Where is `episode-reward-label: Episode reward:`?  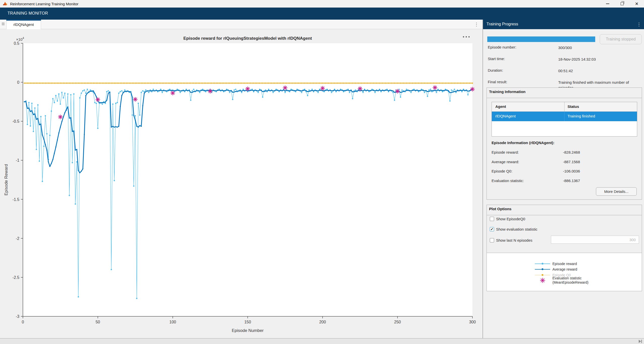 episode-reward-label: Episode reward: is located at coordinates (505, 152).